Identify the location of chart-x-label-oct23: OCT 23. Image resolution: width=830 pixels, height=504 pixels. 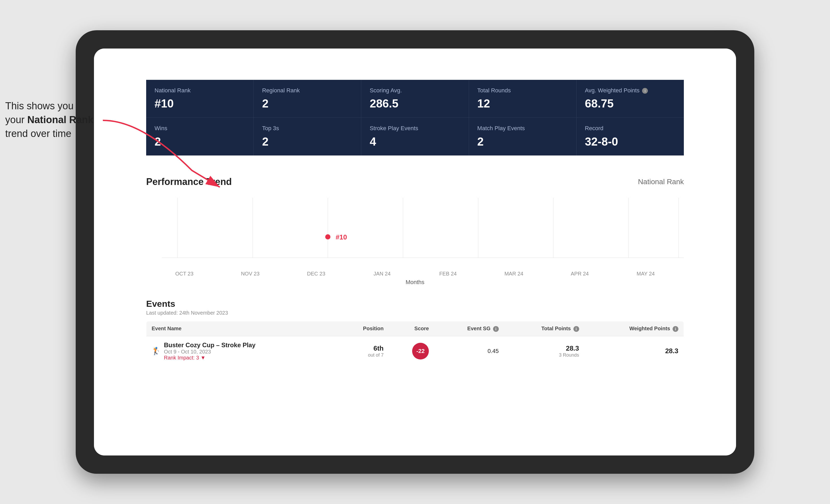
(184, 274).